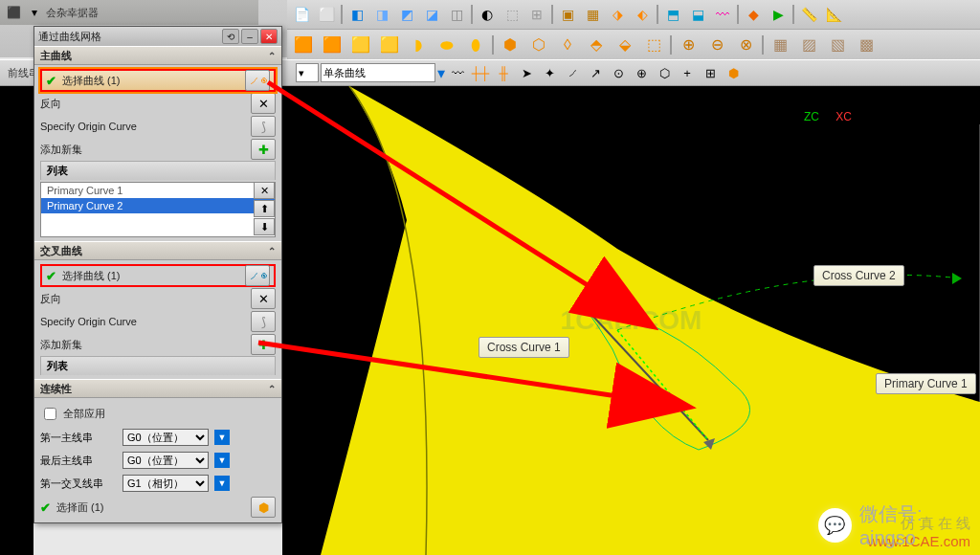 This screenshot has height=555, width=980. What do you see at coordinates (592, 14) in the screenshot?
I see `feature-icon: ▦` at bounding box center [592, 14].